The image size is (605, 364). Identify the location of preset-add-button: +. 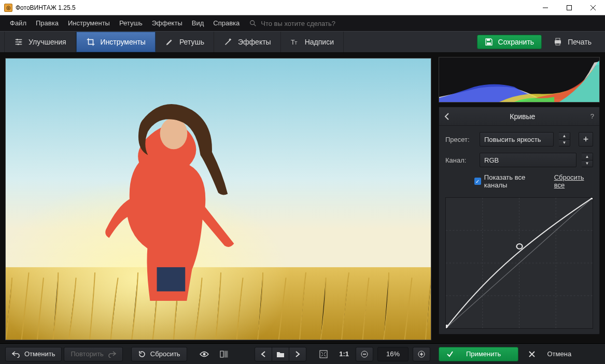
(586, 139).